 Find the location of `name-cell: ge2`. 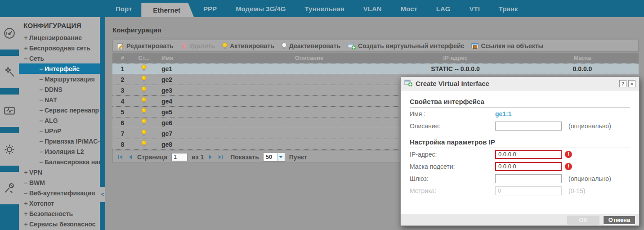

name-cell: ge2 is located at coordinates (194, 80).